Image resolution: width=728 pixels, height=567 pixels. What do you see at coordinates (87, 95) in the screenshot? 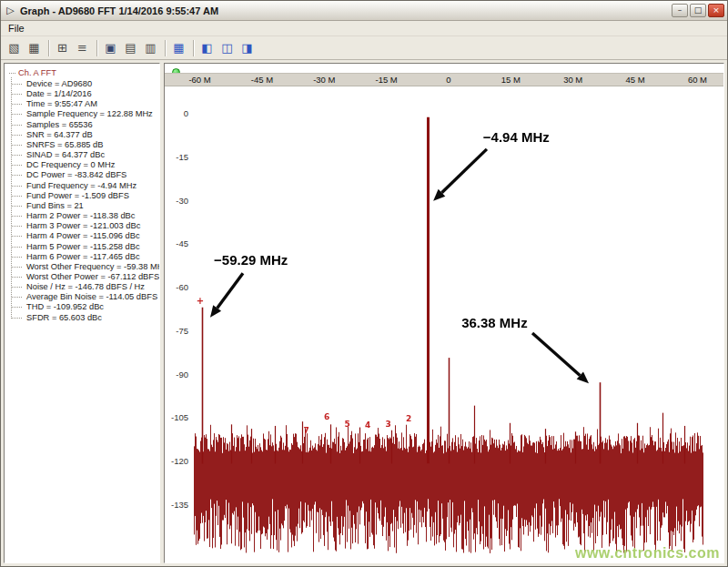
I see `tree-item: Date = 1/14/2016` at bounding box center [87, 95].